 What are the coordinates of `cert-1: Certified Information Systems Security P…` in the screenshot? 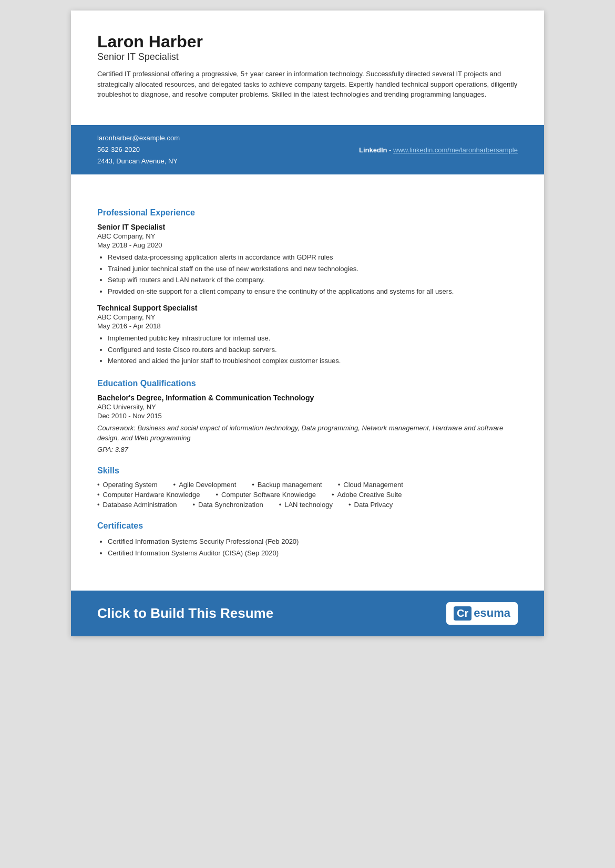 It's located at (313, 542).